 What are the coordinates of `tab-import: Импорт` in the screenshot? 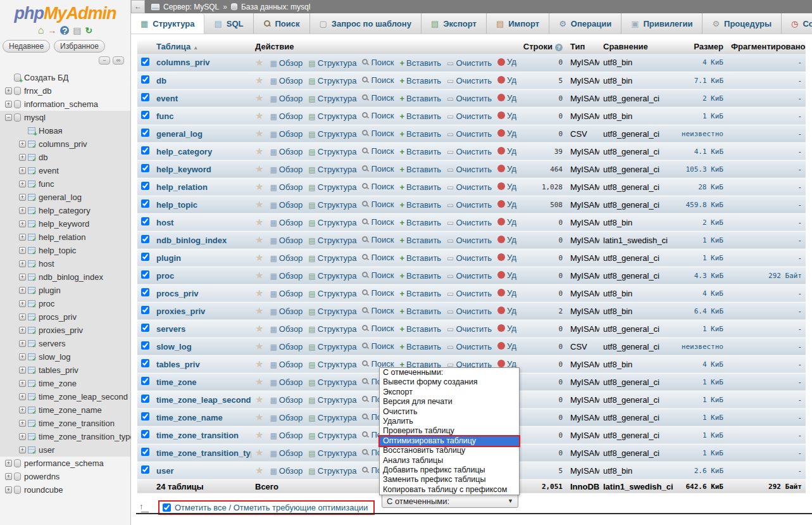 It's located at (518, 23).